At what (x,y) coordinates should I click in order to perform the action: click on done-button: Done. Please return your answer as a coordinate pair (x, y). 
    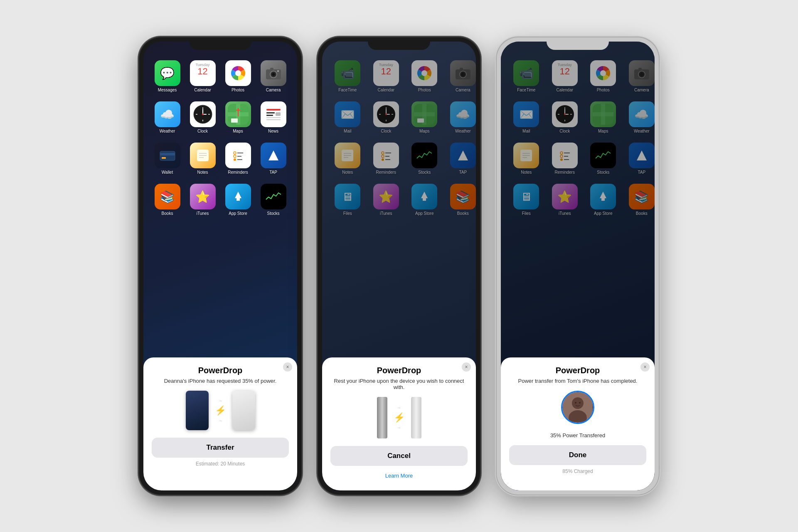
    Looking at the image, I should click on (578, 455).